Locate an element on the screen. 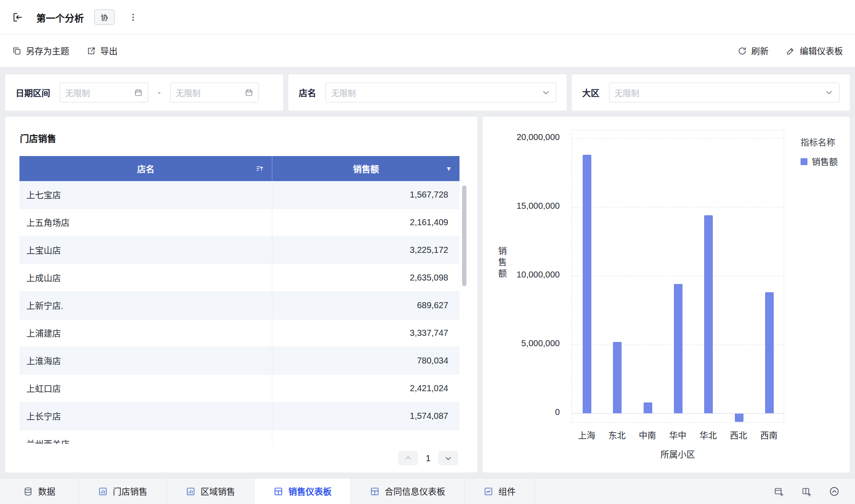  date-end-input: 无限制 is located at coordinates (214, 93).